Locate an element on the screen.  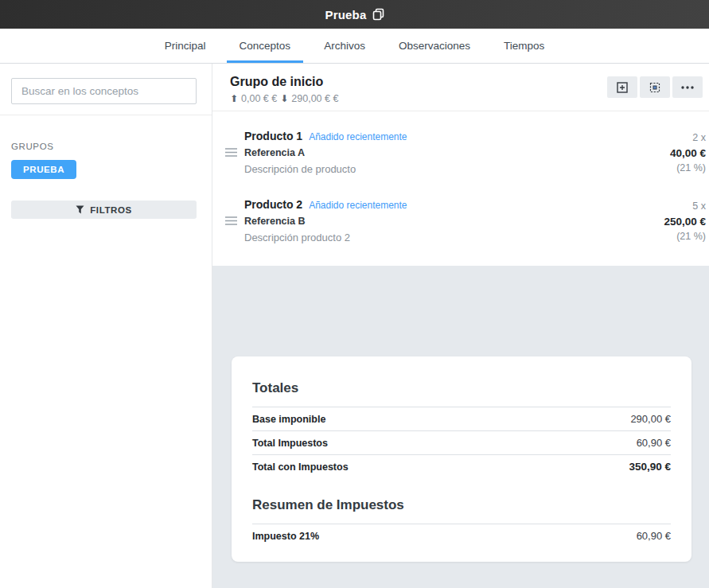
product-info: Producto 1 Añadido recientemente Referen… is located at coordinates (457, 153).